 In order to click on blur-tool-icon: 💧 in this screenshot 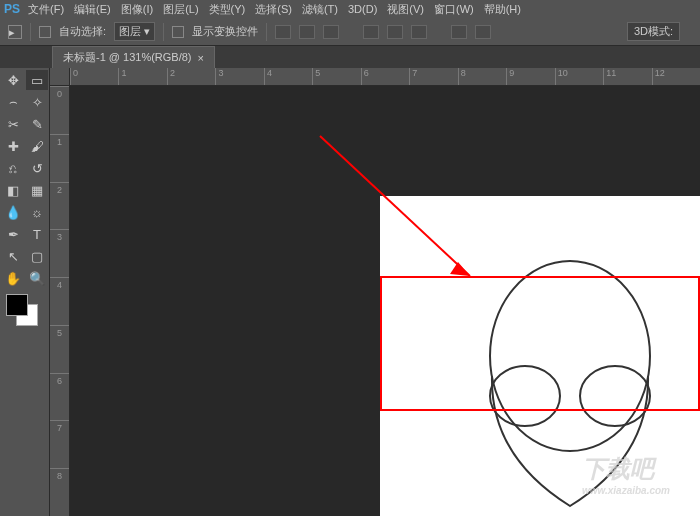, I will do `click(13, 212)`.